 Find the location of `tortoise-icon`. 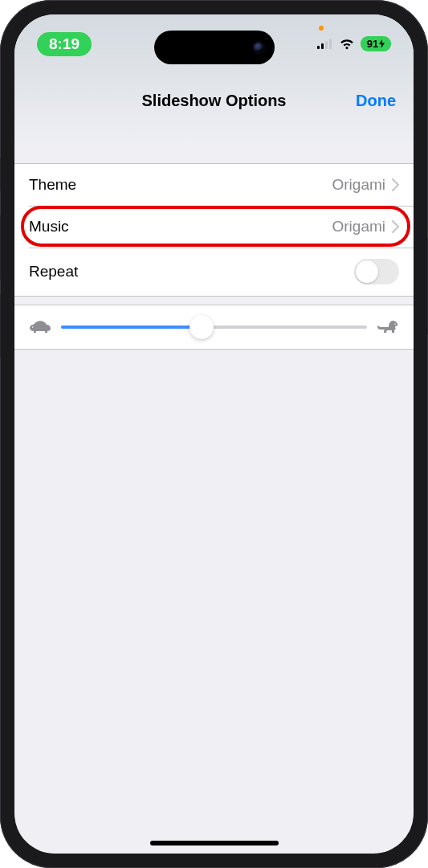

tortoise-icon is located at coordinates (40, 327).